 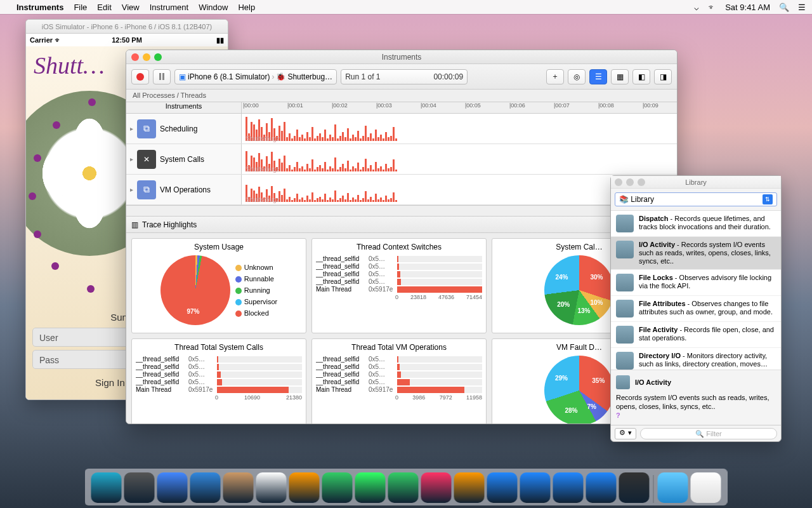 What do you see at coordinates (406, 7) in the screenshot?
I see `menubar: Instruments File Edit View Instrument Wi…` at bounding box center [406, 7].